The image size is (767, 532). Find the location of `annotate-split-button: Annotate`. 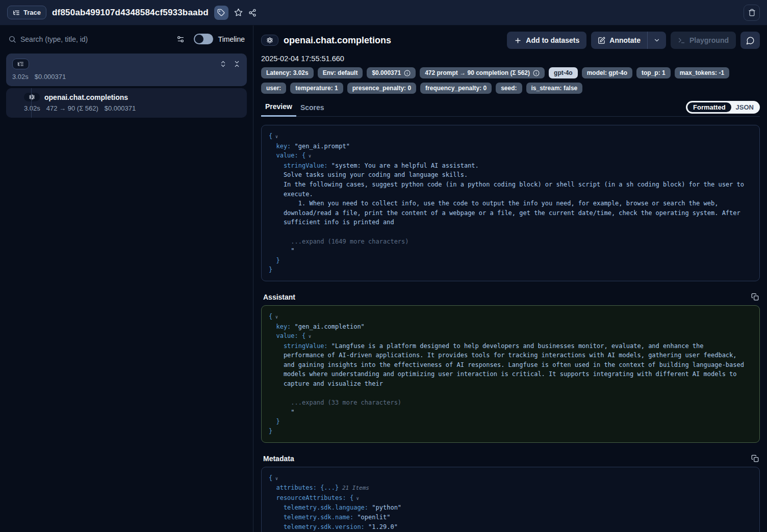

annotate-split-button: Annotate is located at coordinates (628, 40).